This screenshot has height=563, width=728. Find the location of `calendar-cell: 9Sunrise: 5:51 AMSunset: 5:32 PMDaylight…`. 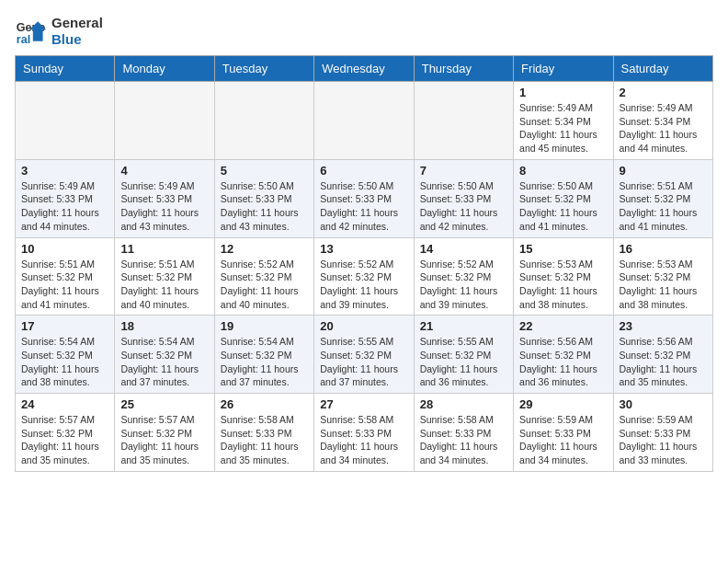

calendar-cell: 9Sunrise: 5:51 AMSunset: 5:32 PMDaylight… is located at coordinates (663, 199).